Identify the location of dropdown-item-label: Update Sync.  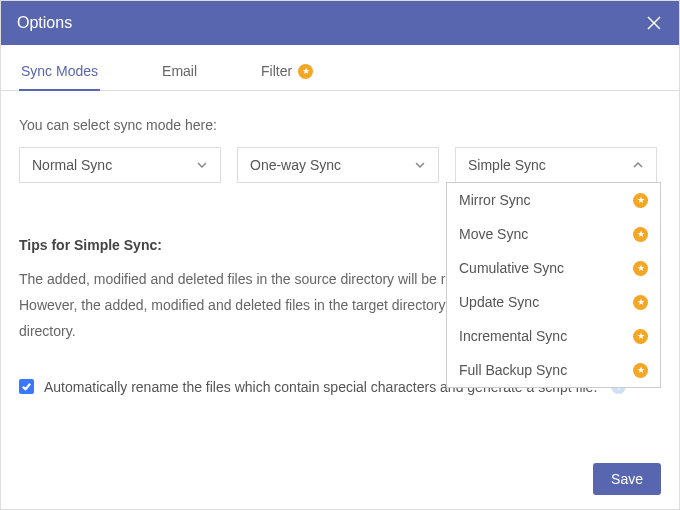
(499, 302).